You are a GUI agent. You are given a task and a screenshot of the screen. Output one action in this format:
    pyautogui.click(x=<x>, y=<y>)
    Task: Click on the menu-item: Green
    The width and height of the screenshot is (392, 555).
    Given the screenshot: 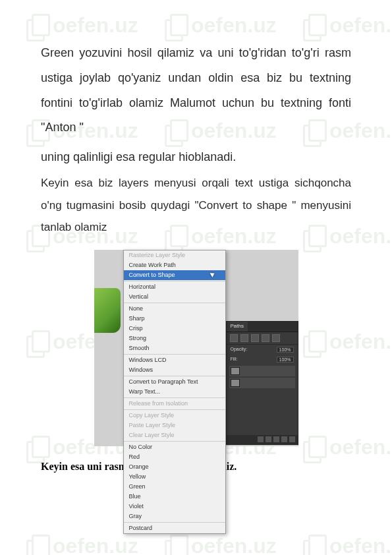 What is the action you would take?
    pyautogui.click(x=175, y=486)
    